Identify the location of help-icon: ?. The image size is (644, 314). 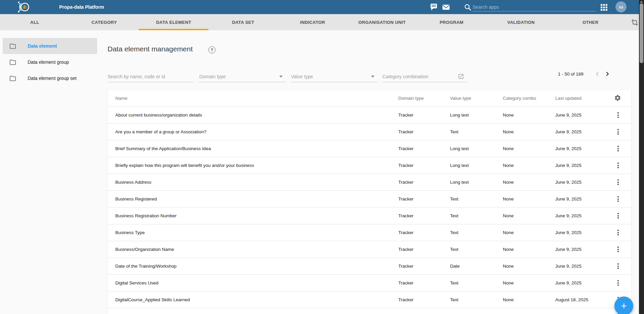
(212, 50).